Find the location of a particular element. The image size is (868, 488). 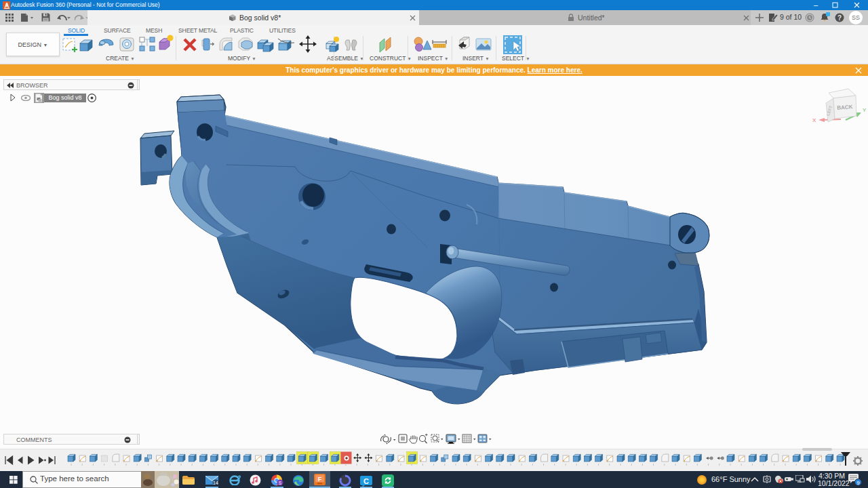

svg-text: 9 is located at coordinates (859, 483).